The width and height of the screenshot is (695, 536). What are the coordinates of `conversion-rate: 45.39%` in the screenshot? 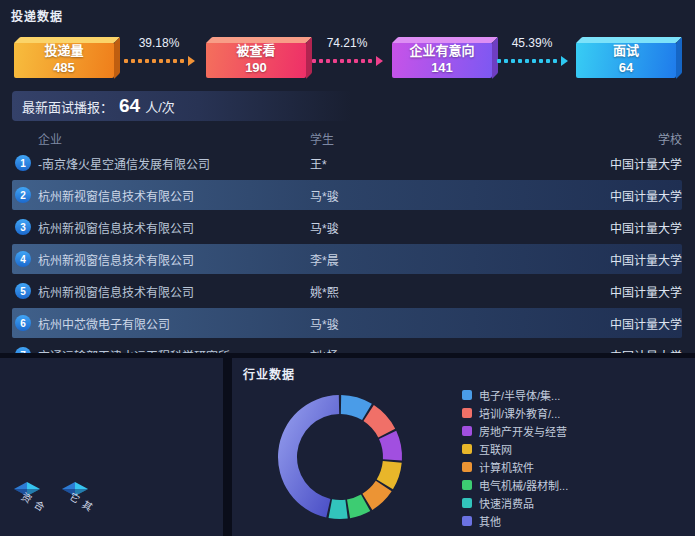 It's located at (532, 51).